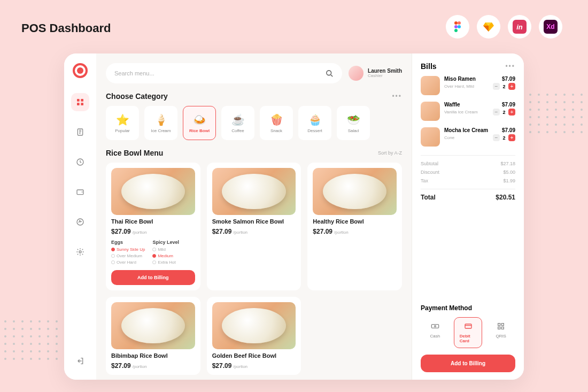  Describe the element at coordinates (459, 87) in the screenshot. I see `bill-item-note: Over Hard, Mild` at that location.